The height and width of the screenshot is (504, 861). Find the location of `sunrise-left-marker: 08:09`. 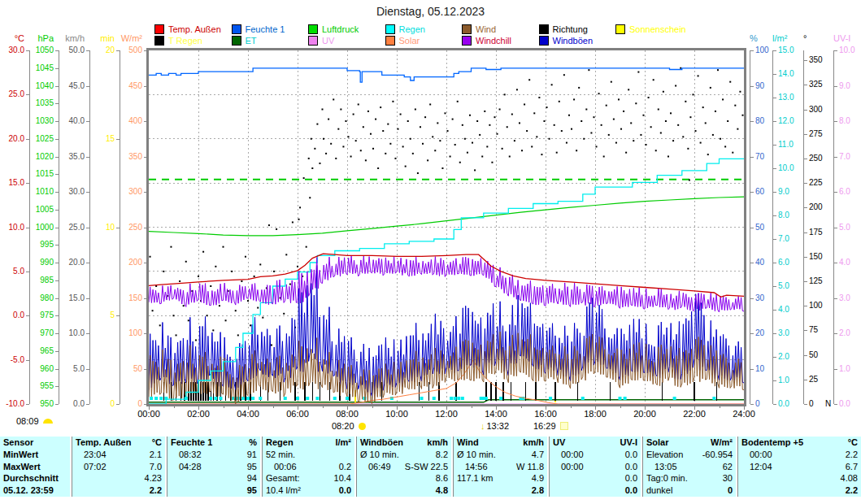

sunrise-left-marker: 08:09 is located at coordinates (34, 421).